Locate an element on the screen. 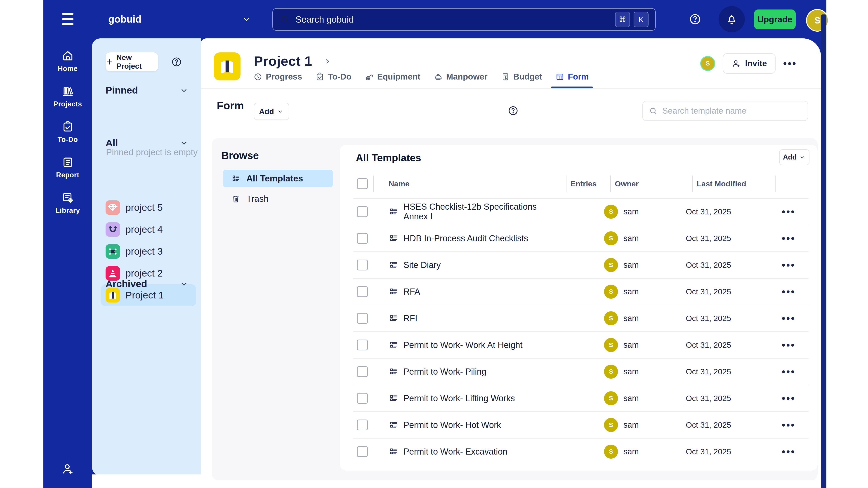  template-name: HSES Checklist-12b Specifications Annex … is located at coordinates (482, 212).